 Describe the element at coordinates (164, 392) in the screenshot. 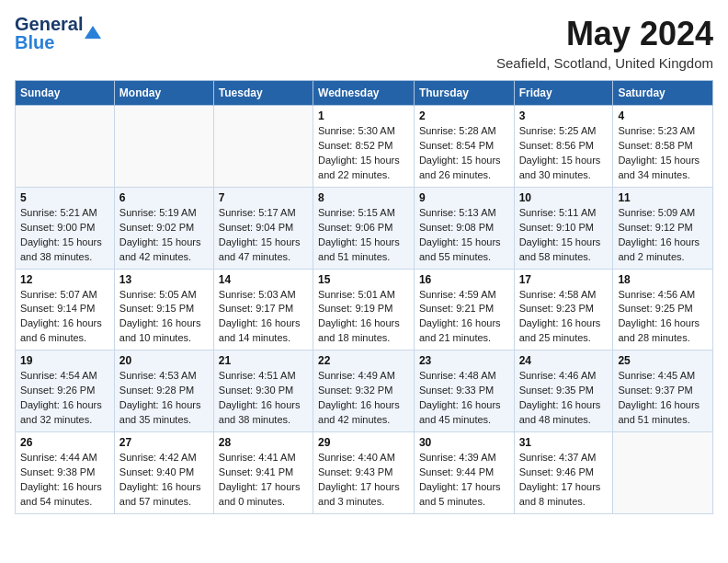

I see `calendar-cell: 20Sunrise: 4:53 AMSunset: 9:28 PMDayligh…` at that location.